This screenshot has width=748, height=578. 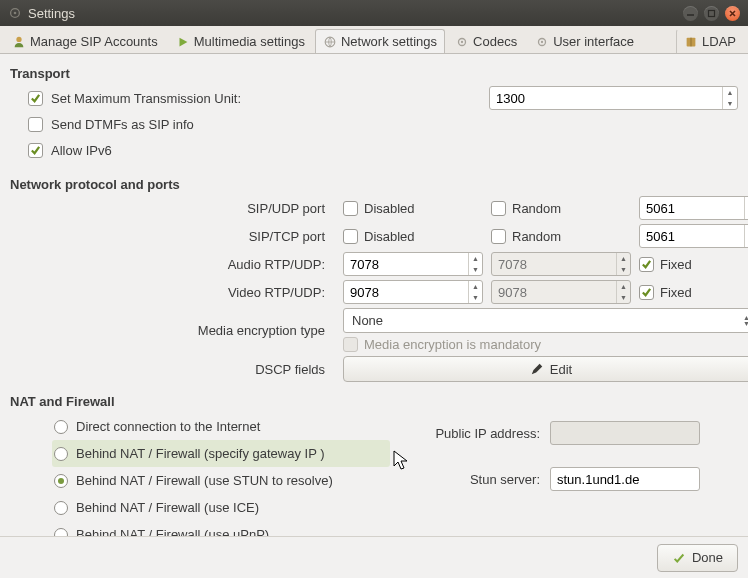 I want to click on pencil-icon, so click(x=537, y=369).